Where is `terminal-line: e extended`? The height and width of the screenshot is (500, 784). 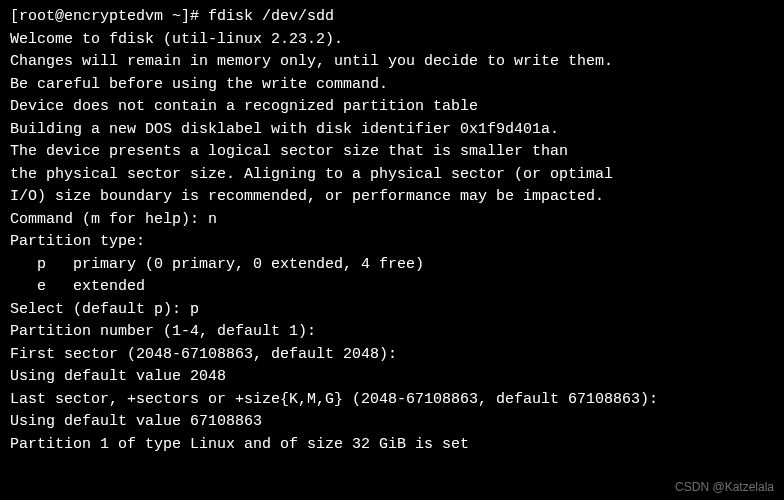
terminal-line: e extended is located at coordinates (392, 288).